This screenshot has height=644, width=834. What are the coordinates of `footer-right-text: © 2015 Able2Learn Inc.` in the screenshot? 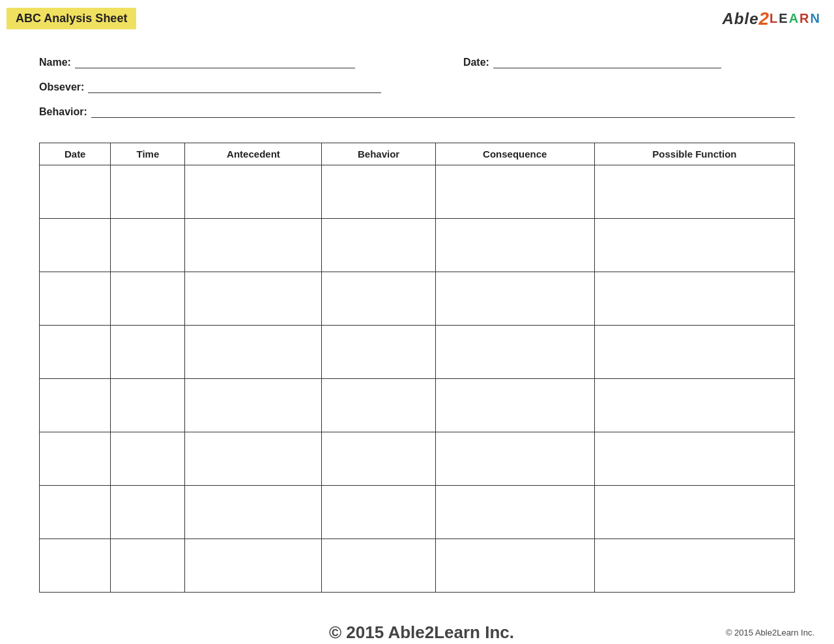 It's located at (770, 633).